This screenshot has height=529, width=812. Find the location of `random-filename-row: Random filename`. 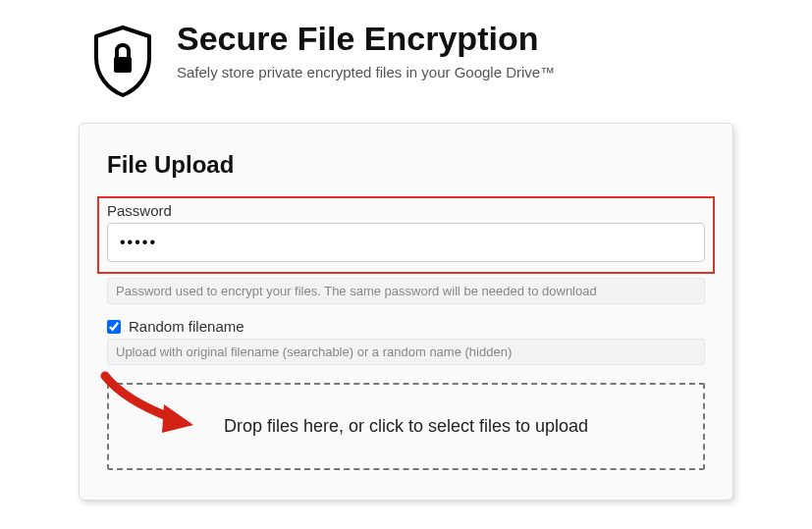

random-filename-row: Random filename is located at coordinates (406, 326).